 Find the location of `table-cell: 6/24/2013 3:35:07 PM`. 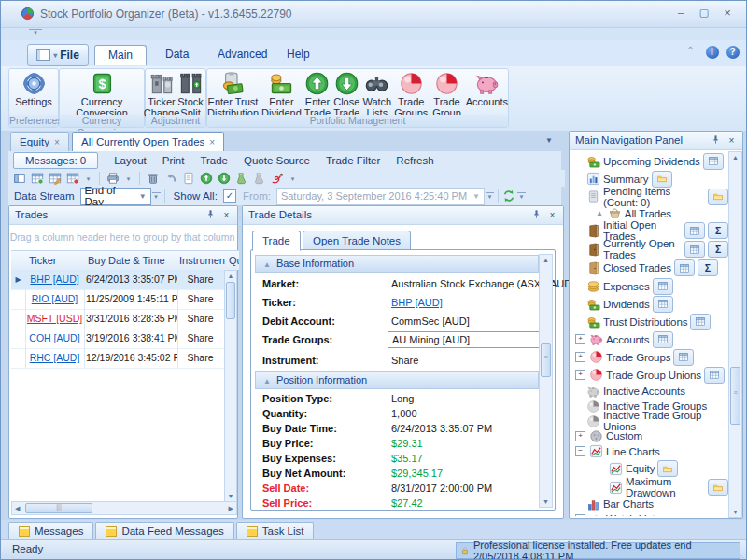

table-cell: 6/24/2013 3:35:07 PM is located at coordinates (131, 280).